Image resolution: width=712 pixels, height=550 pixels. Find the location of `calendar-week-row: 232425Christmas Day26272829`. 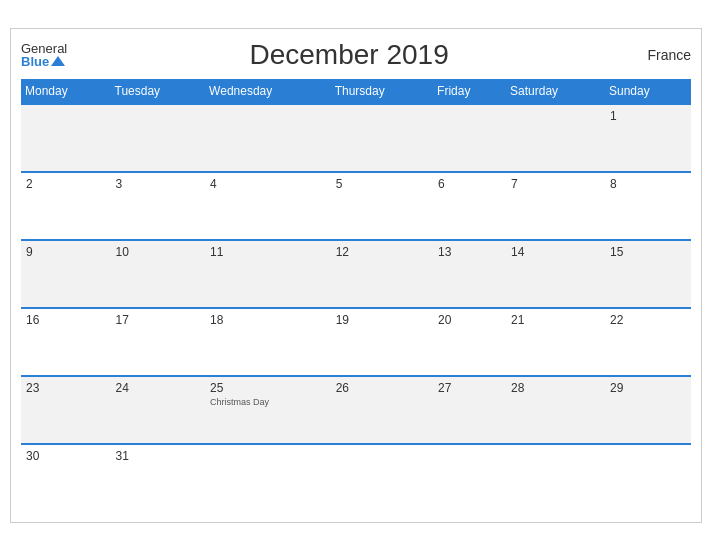

calendar-week-row: 232425Christmas Day26272829 is located at coordinates (356, 410).